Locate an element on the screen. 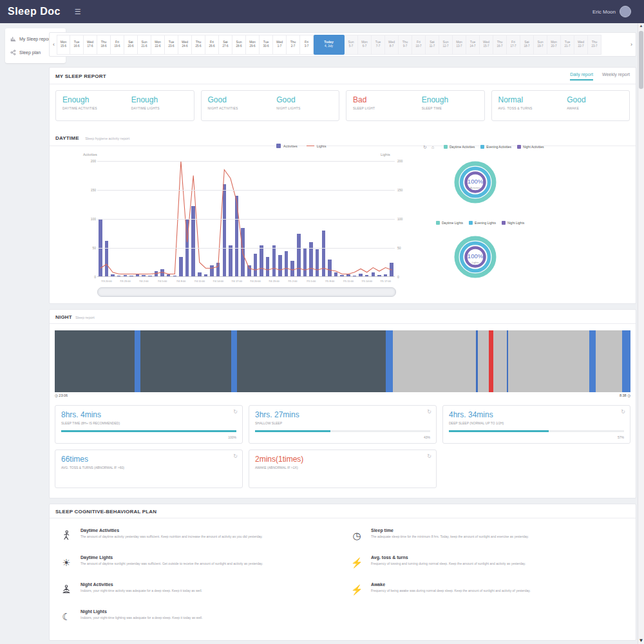 The width and height of the screenshot is (644, 644). plan-item-night-activities: Night ActivitiesIndoors, your night-time… is located at coordinates (197, 590).